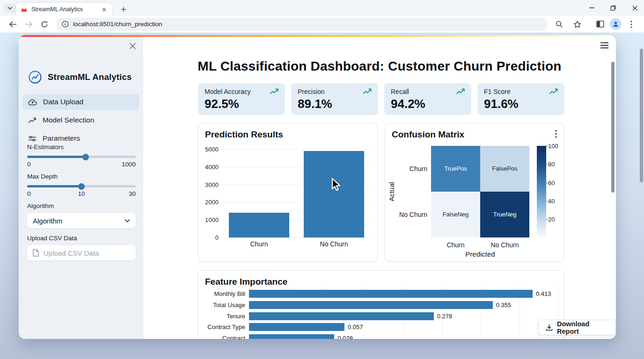 Image resolution: width=644 pixels, height=359 pixels. I want to click on slider-fill, so click(56, 157).